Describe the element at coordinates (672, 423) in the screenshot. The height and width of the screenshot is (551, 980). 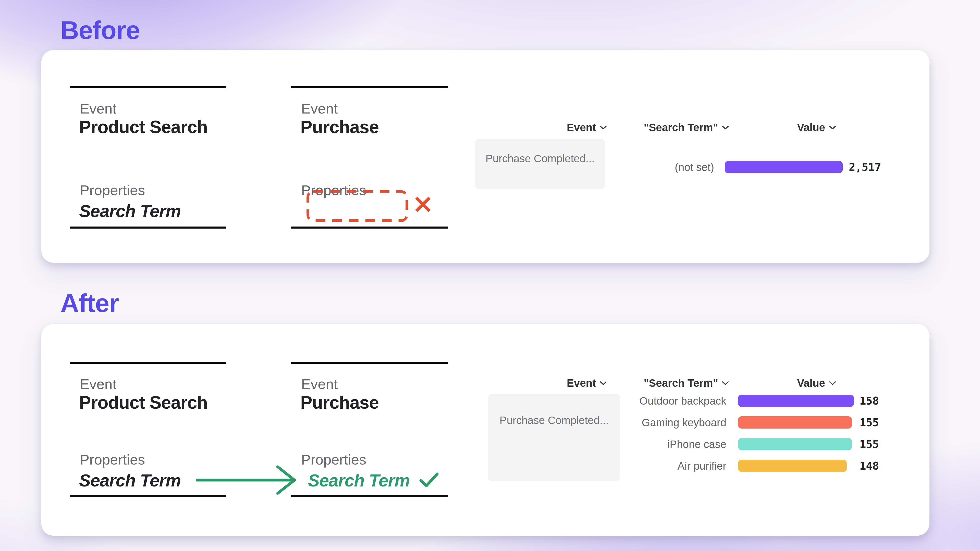
I see `row-label: Gaming keyboard` at that location.